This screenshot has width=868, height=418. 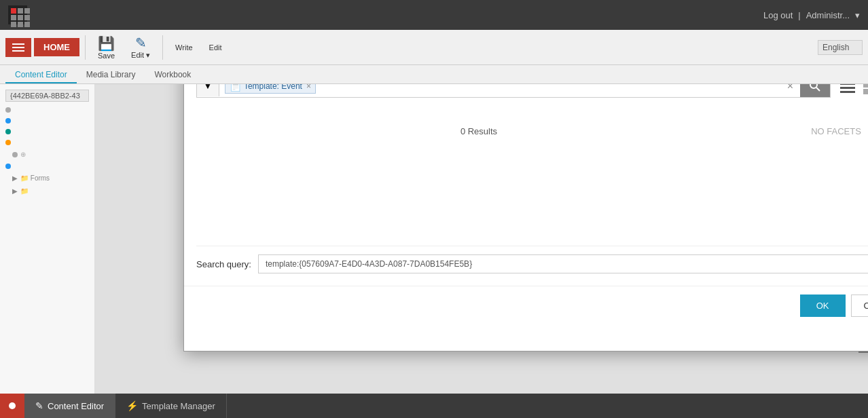 What do you see at coordinates (106, 48) in the screenshot?
I see `save-button: 💾 Save` at bounding box center [106, 48].